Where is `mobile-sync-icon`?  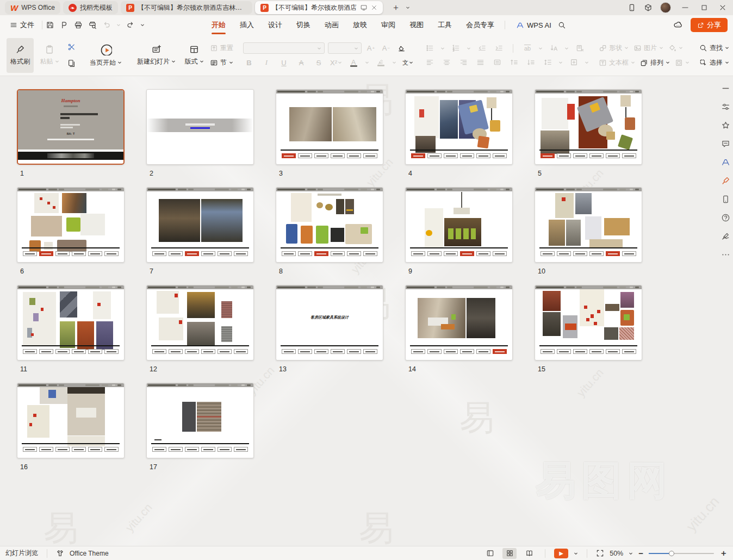 mobile-sync-icon is located at coordinates (725, 199).